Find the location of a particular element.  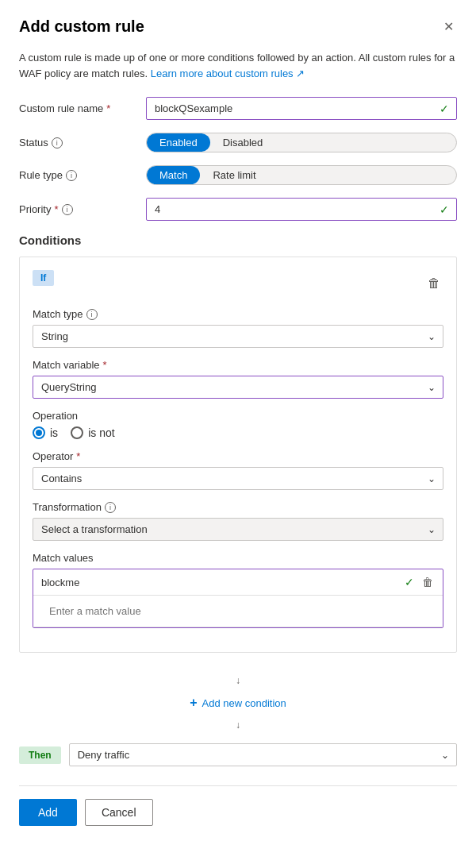

custom-rule-name-field-wrap: ✓ is located at coordinates (301, 108).